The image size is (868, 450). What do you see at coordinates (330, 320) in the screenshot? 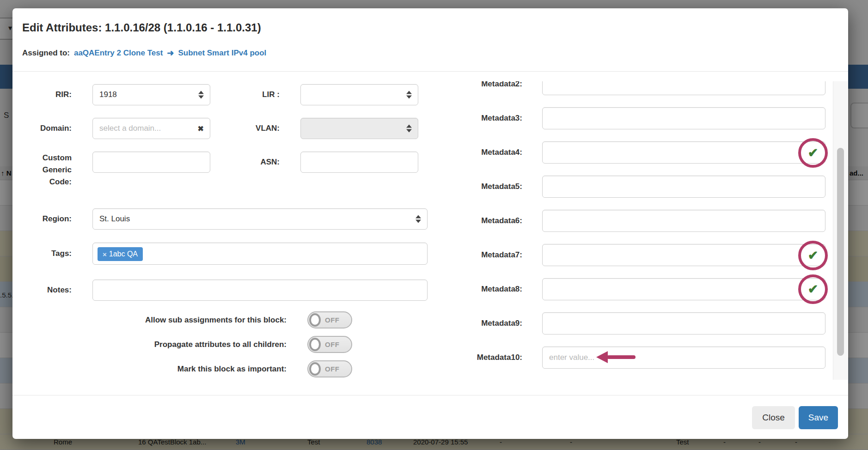
I see `allow-sub-assignments-toggle: OFF` at bounding box center [330, 320].